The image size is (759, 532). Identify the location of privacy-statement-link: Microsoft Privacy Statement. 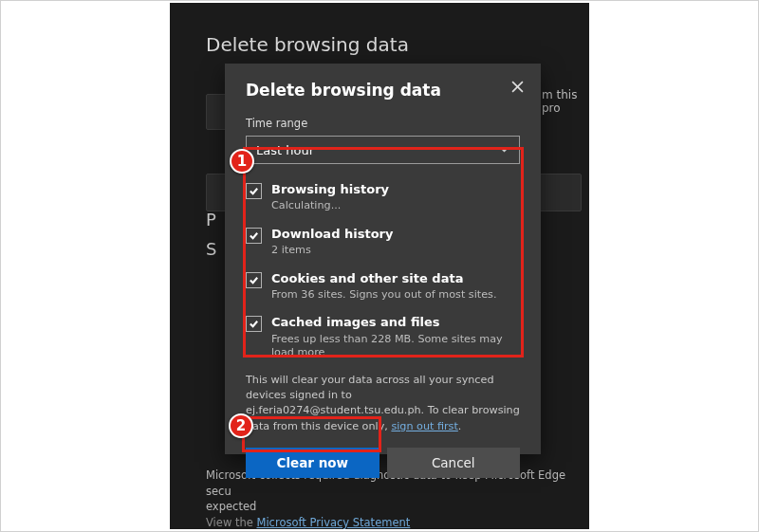
(333, 523).